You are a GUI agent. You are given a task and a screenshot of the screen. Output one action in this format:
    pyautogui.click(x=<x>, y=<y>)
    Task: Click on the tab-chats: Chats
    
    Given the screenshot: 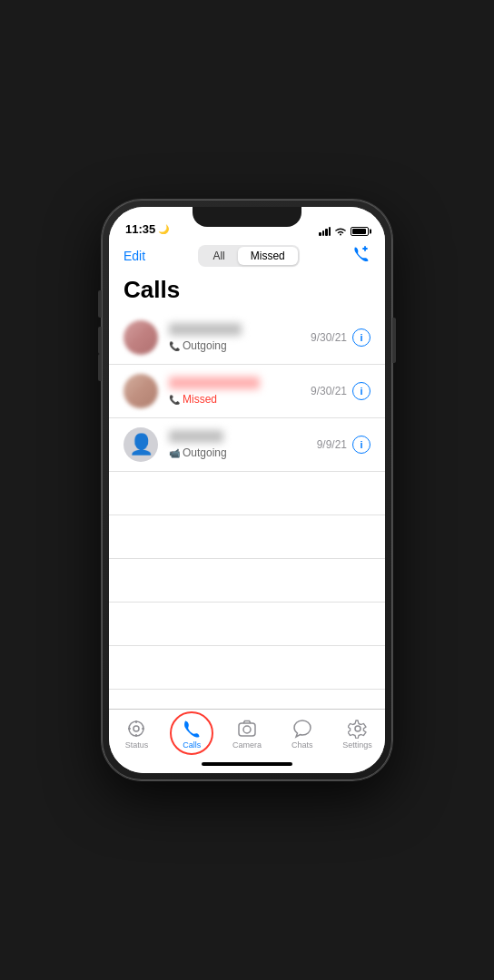 What is the action you would take?
    pyautogui.click(x=301, y=734)
    